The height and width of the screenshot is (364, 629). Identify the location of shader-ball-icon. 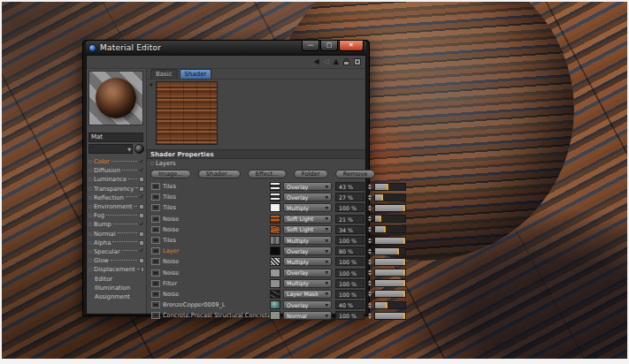
(140, 148).